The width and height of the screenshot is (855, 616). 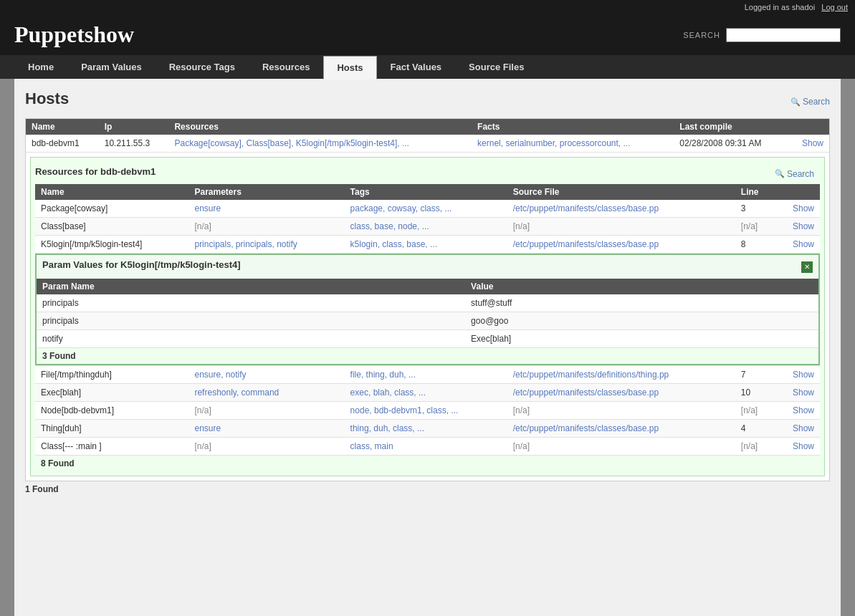 What do you see at coordinates (731, 143) in the screenshot?
I see `host-last-compile: 02/28/2008 09:31 AM` at bounding box center [731, 143].